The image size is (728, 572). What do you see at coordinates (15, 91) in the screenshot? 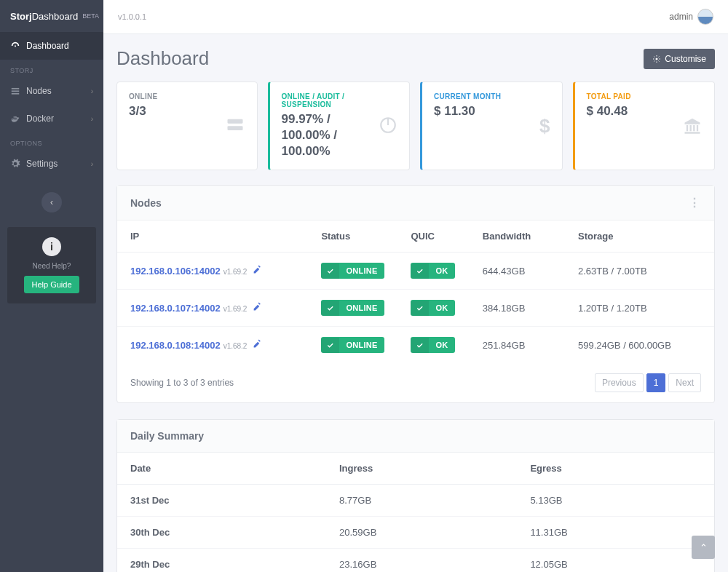
I see `list-icon` at bounding box center [15, 91].